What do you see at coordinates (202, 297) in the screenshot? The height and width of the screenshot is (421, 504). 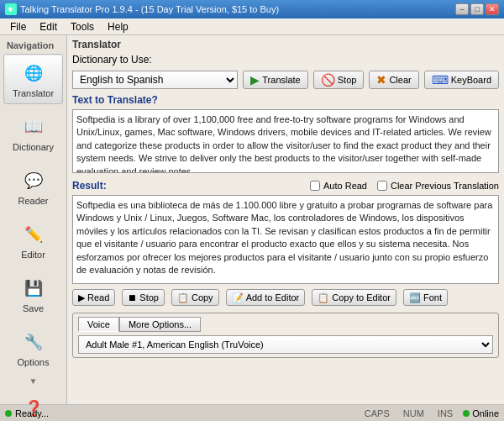 I see `copy-label: Copy` at bounding box center [202, 297].